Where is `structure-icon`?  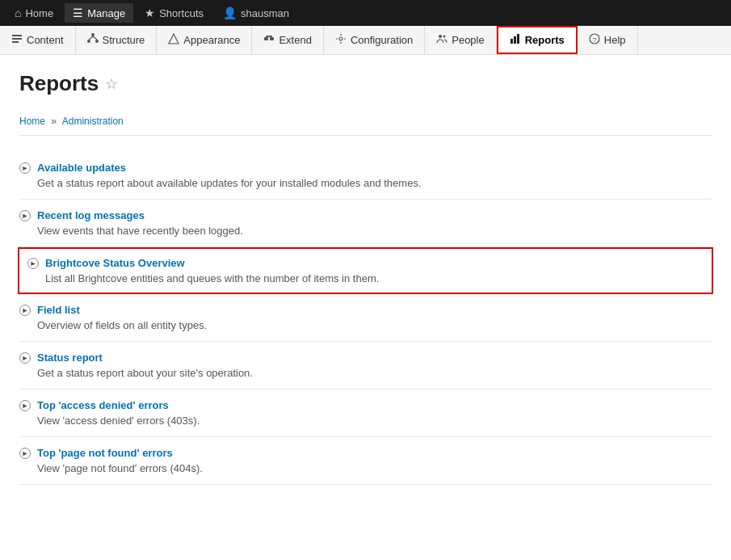 structure-icon is located at coordinates (93, 40).